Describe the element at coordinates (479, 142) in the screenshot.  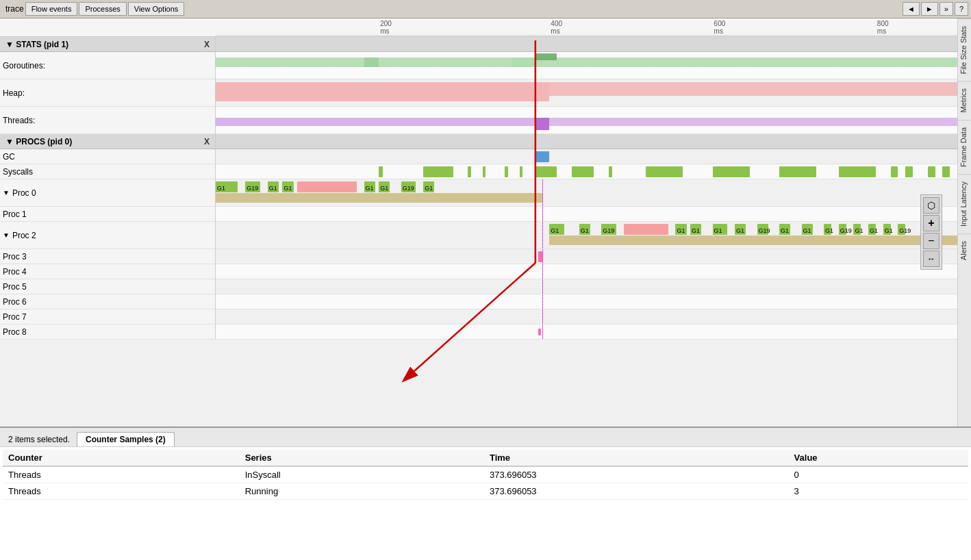
I see `procs-section-header: ▼ PROCS (pid 0) X` at that location.